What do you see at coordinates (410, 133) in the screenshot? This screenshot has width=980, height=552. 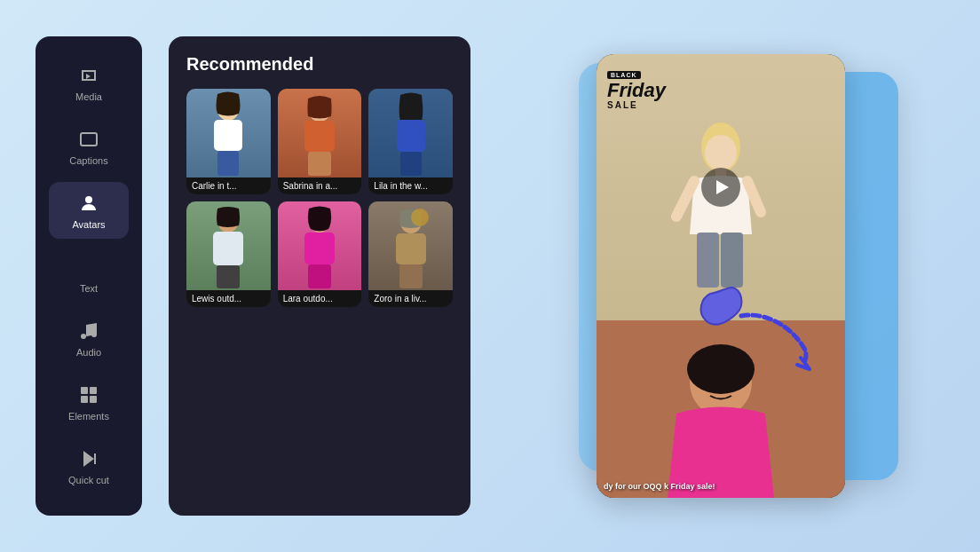 I see `avatar-lila-image` at bounding box center [410, 133].